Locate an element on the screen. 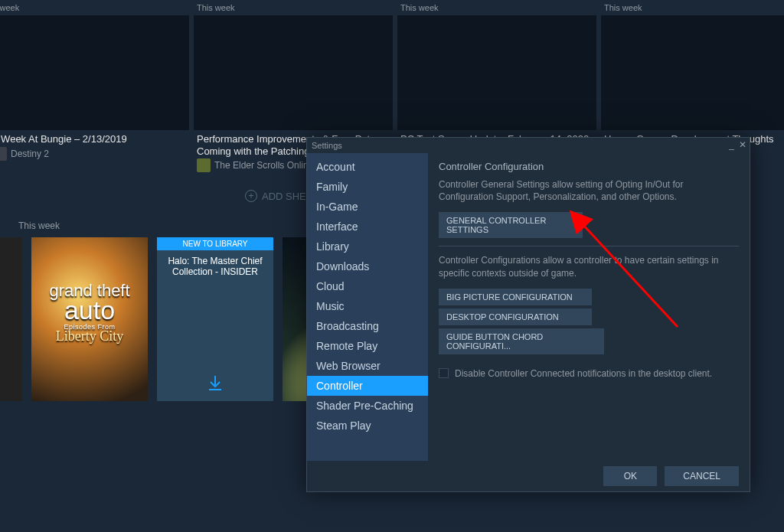  nav-steam-play: Steam Play is located at coordinates (368, 426).